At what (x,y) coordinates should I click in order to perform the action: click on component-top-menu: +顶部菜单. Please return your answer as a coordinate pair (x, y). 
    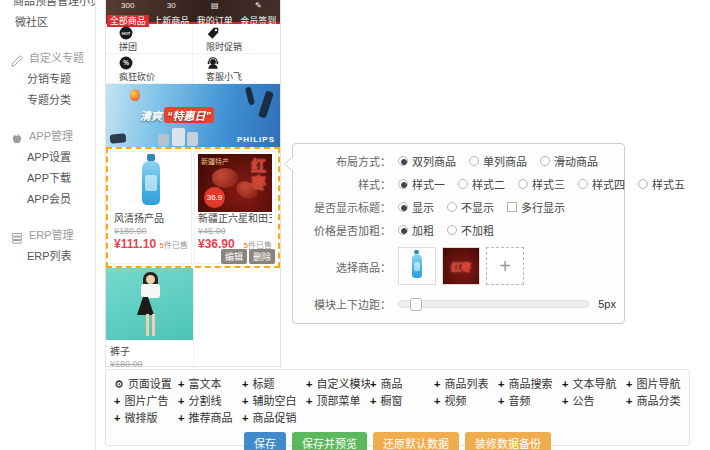
    Looking at the image, I should click on (338, 401).